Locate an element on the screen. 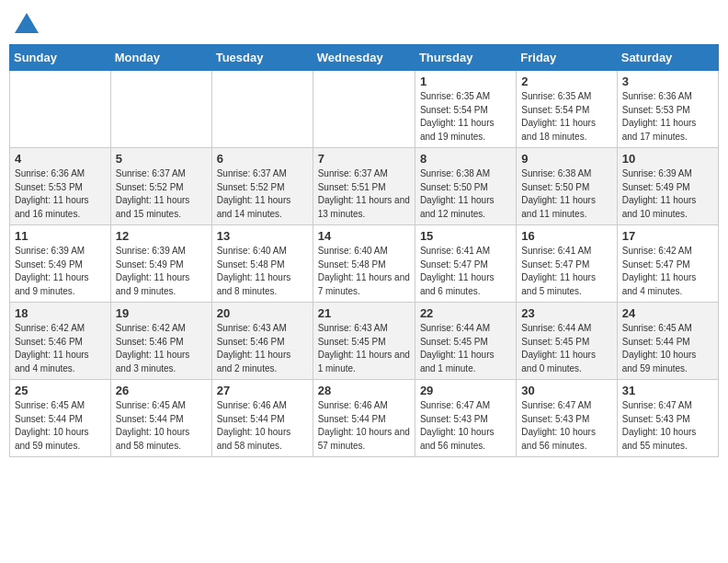 Image resolution: width=728 pixels, height=563 pixels. day-number: 10 is located at coordinates (667, 158).